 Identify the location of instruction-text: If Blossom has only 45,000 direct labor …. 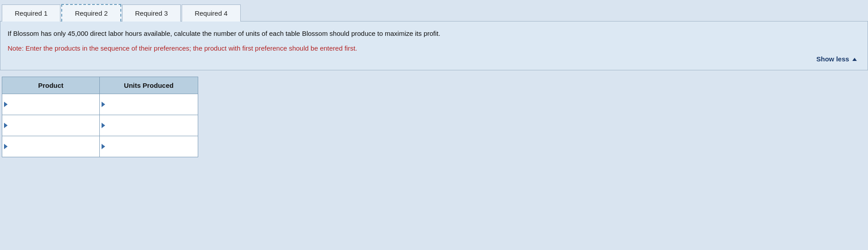
(434, 34).